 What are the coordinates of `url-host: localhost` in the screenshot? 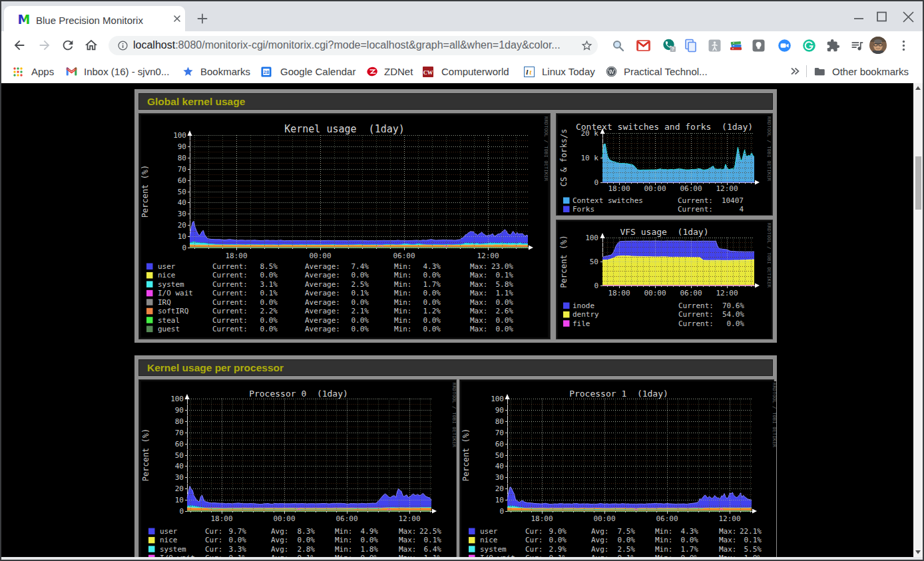 It's located at (154, 45).